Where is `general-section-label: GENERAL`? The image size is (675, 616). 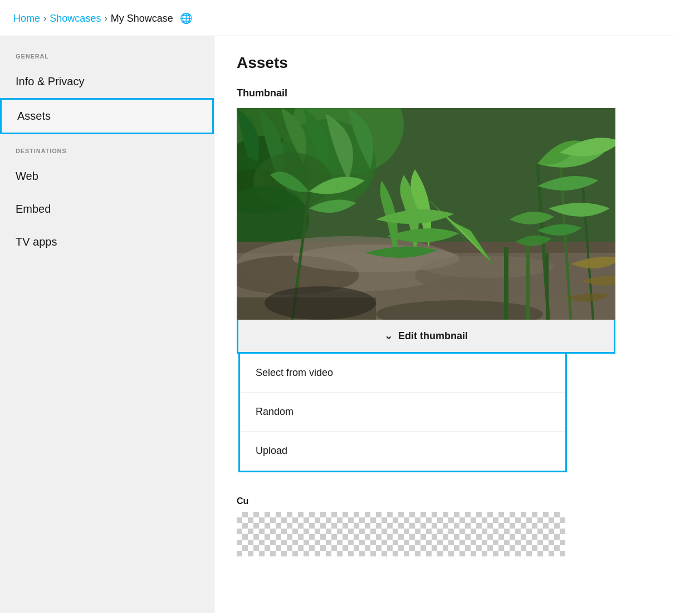
general-section-label: GENERAL is located at coordinates (107, 59).